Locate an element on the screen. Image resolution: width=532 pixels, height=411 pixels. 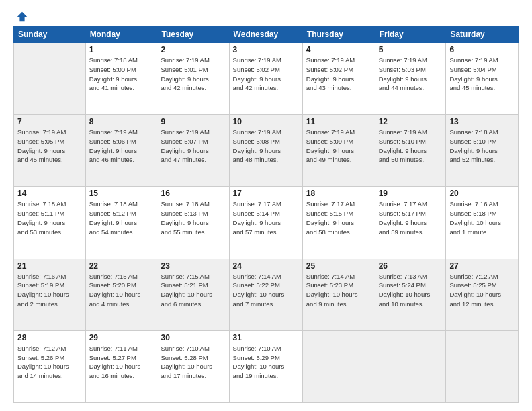
day-number: 1 is located at coordinates (122, 50).